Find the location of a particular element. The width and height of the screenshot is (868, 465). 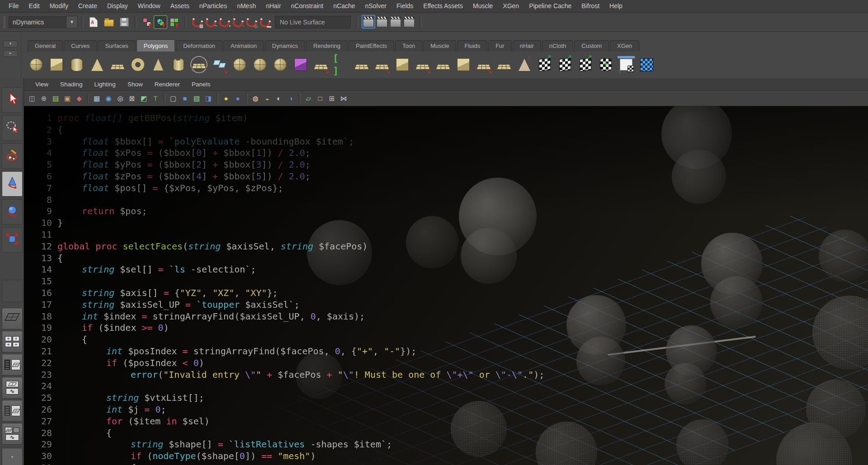

menu-effects-assets: Effects Assets is located at coordinates (443, 6).